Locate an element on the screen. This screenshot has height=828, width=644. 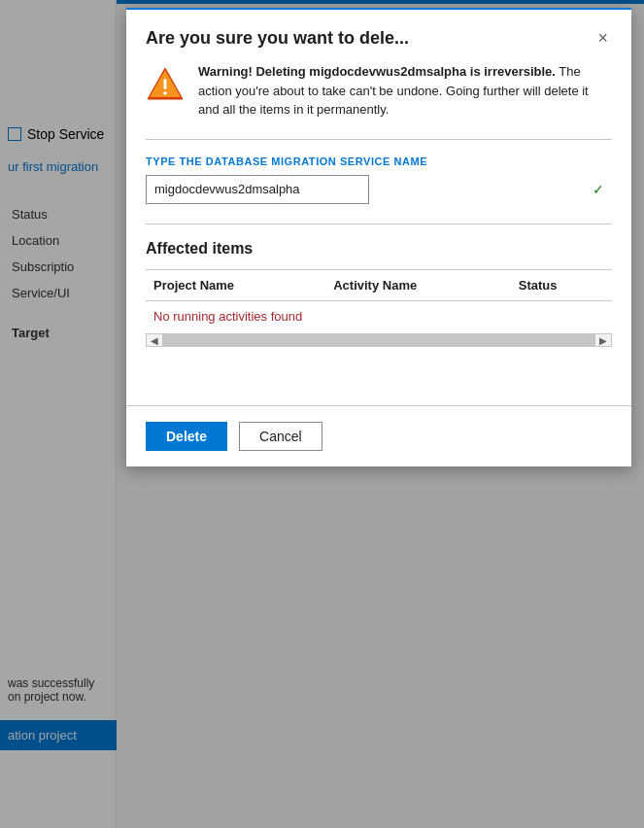
modal-footer: Delete Cancel is located at coordinates (379, 435).